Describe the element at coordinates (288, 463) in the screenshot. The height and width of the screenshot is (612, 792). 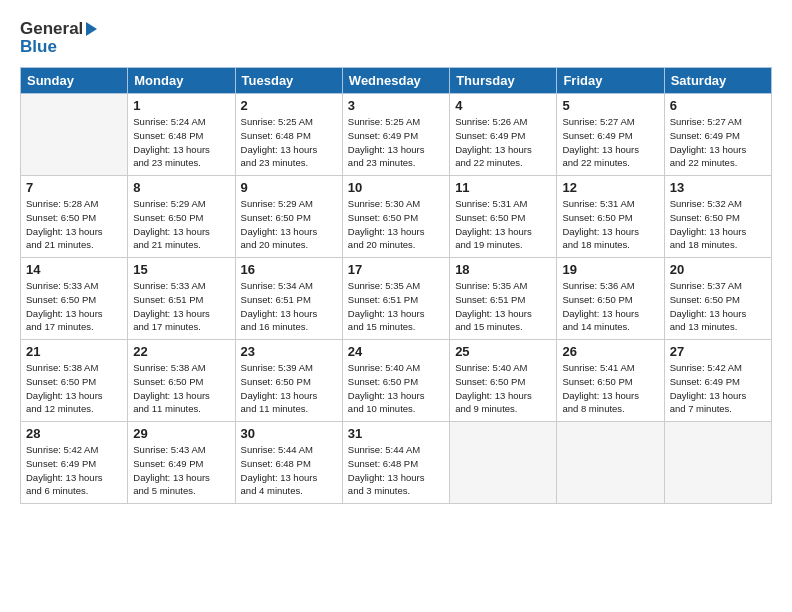
I see `calendar-cell: 30Sunrise: 5:44 AM Sunset: 6:48 PM Dayli…` at that location.